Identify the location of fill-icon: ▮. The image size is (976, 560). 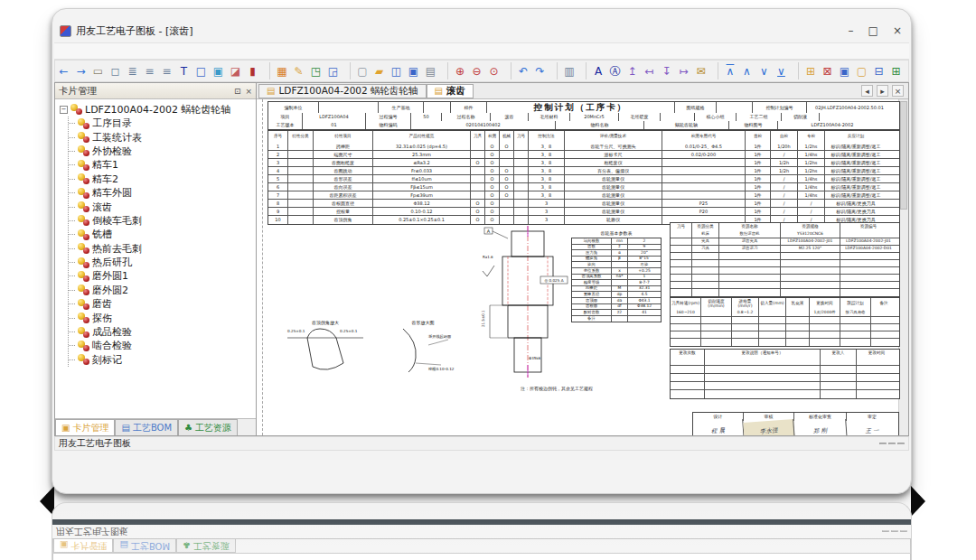
(253, 70).